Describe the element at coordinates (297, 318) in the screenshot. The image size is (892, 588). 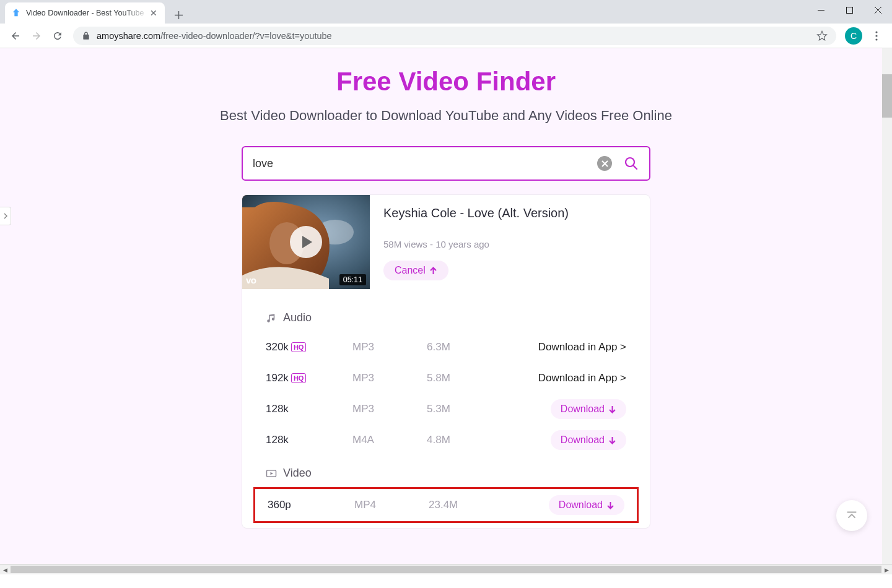
I see `audio-label: Audio` at that location.